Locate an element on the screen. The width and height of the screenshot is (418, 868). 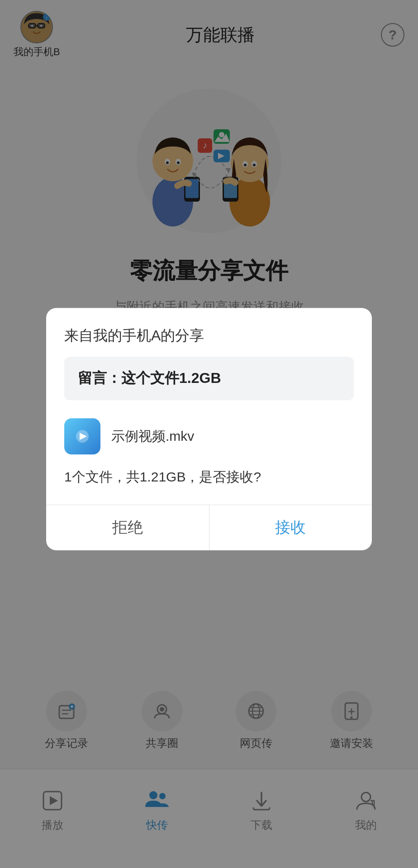
reject-button: 拒绝 is located at coordinates (128, 528).